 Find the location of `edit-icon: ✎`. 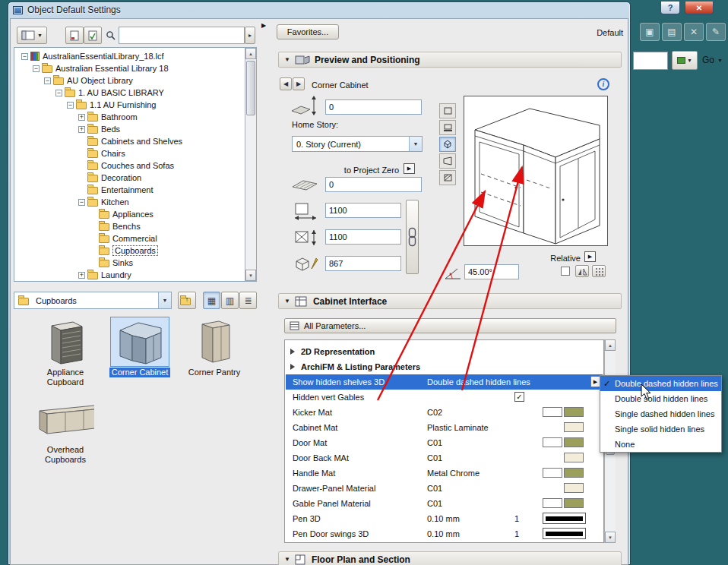

edit-icon: ✎ is located at coordinates (716, 32).